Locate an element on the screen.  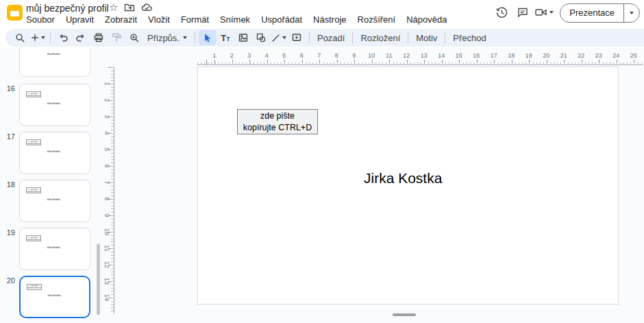
image-icon is located at coordinates (243, 38).